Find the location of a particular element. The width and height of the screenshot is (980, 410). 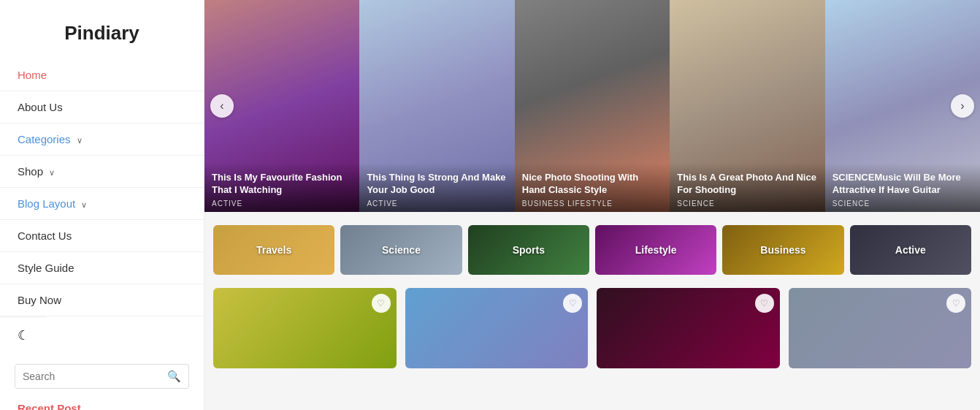

carousel-item-overlay: This Is A Great Photo And Nice For Shoot… is located at coordinates (747, 187).